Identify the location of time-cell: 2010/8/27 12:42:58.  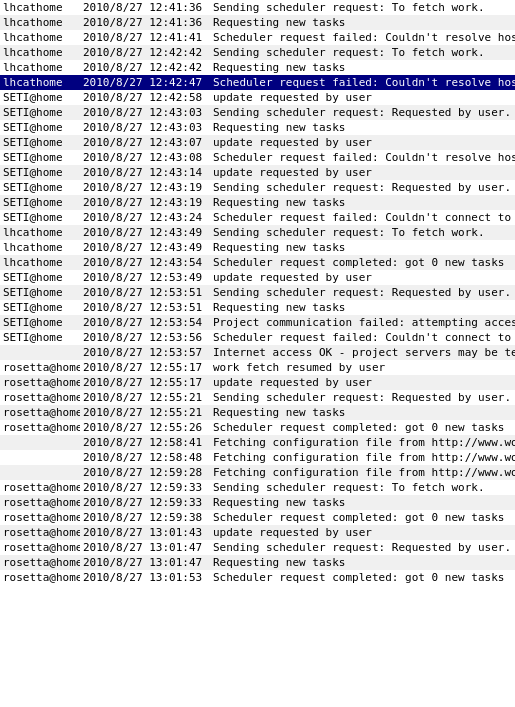
(145, 98).